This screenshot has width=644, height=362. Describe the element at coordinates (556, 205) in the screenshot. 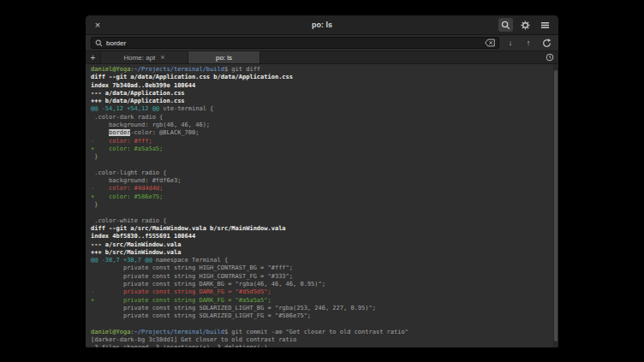

I see `scrollbar` at that location.